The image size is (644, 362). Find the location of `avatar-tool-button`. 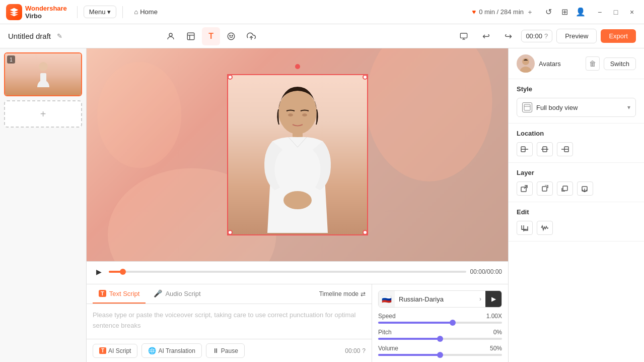

avatar-tool-button is located at coordinates (171, 36).